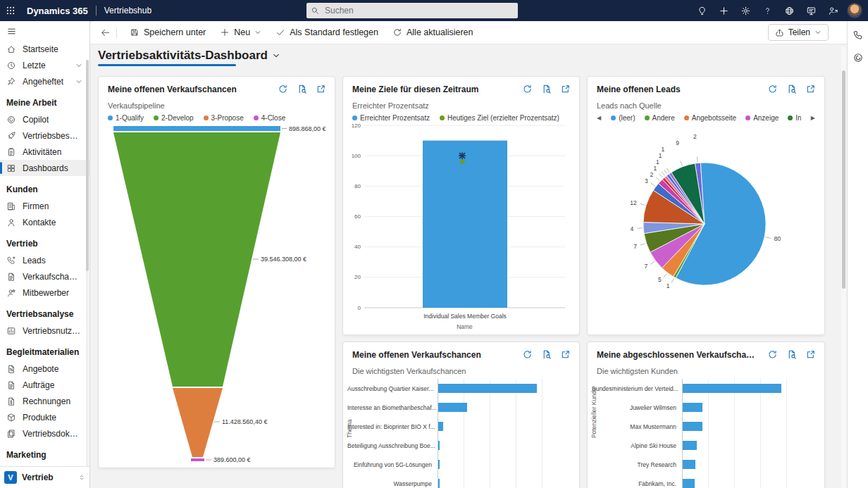  I want to click on sidebar-item-letzte: Letzte, so click(45, 65).